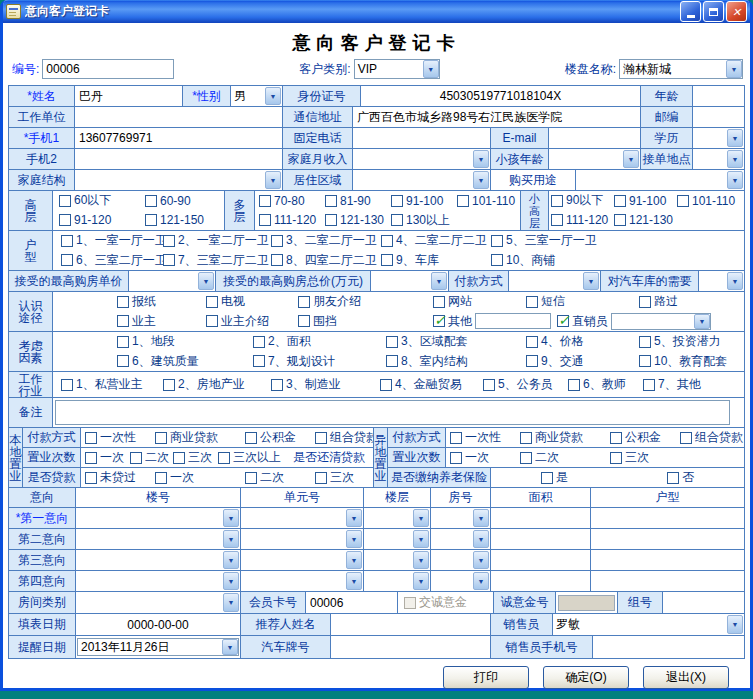 The width and height of the screenshot is (753, 699). I want to click on purpose-select, so click(660, 180).